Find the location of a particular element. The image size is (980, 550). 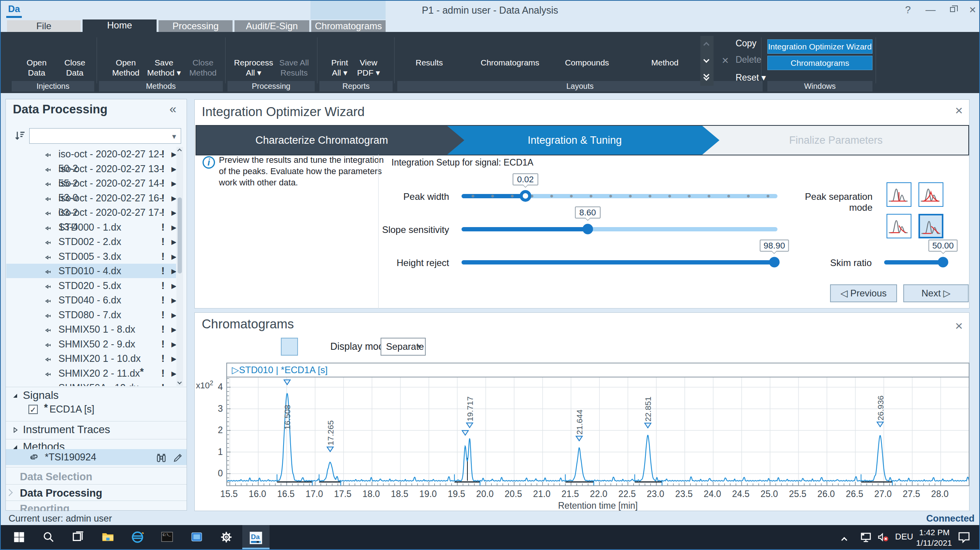

tree-item-std080-7-dx: STD080 - 7.dx!▶ is located at coordinates (91, 315).